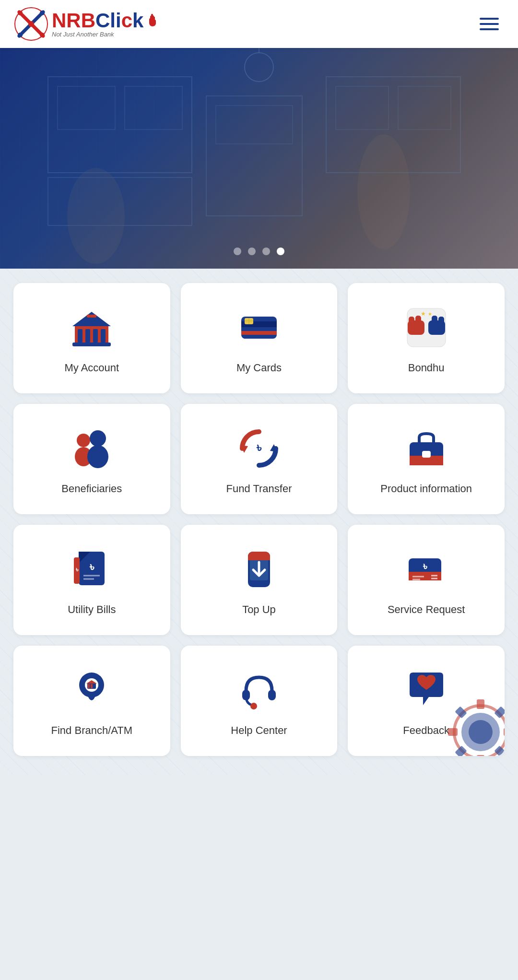  Describe the element at coordinates (426, 701) in the screenshot. I see `feedback-button: Feedback` at that location.